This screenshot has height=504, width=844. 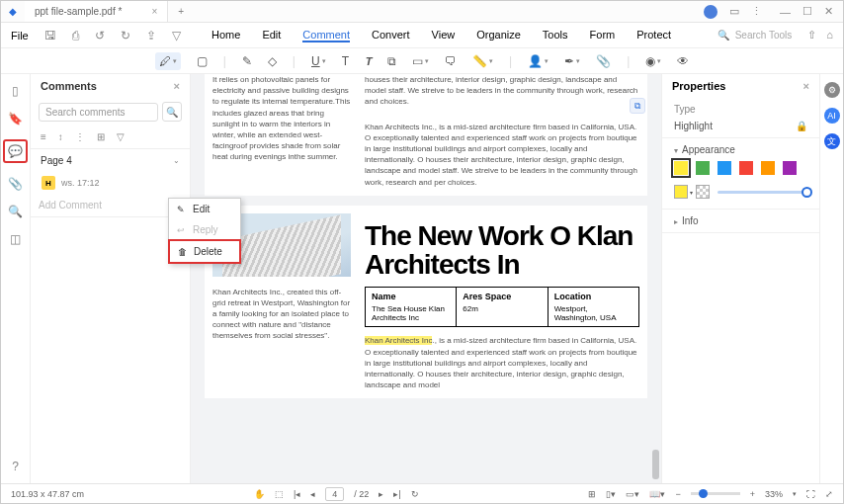 I want to click on menu-edit: Edit, so click(x=271, y=36).